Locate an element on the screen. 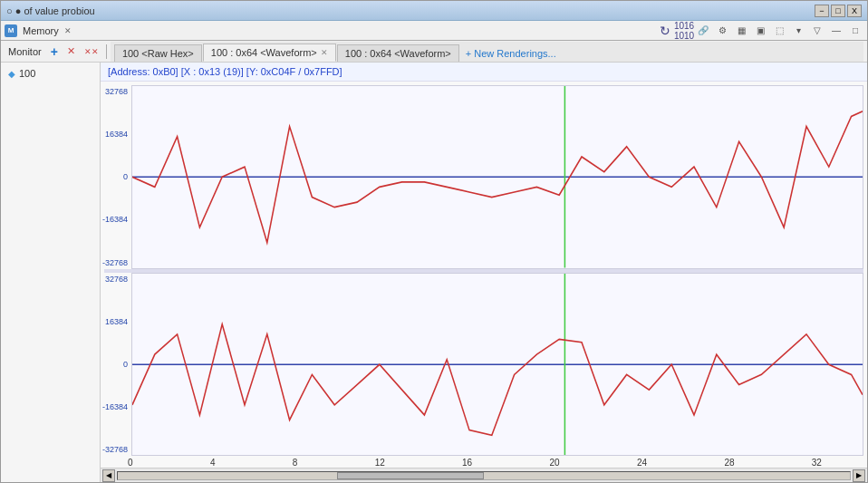 This screenshot has width=868, height=483. x-label-4: 4 is located at coordinates (213, 462).